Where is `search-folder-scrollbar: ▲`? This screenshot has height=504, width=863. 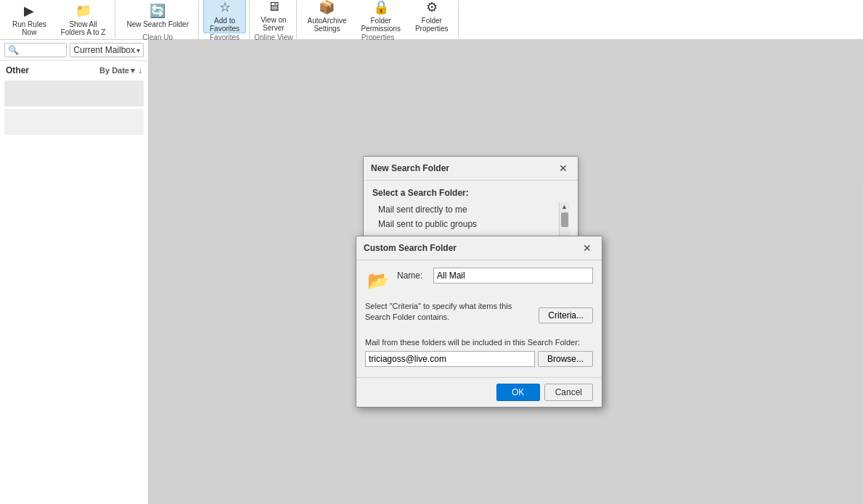 search-folder-scrollbar: ▲ is located at coordinates (564, 221).